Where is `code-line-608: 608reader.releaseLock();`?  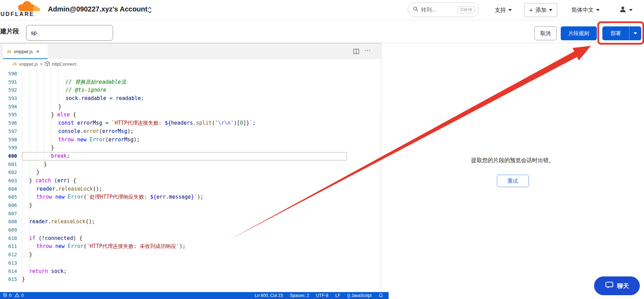
code-line-608: 608reader.releaseLock(); is located at coordinates (190, 222).